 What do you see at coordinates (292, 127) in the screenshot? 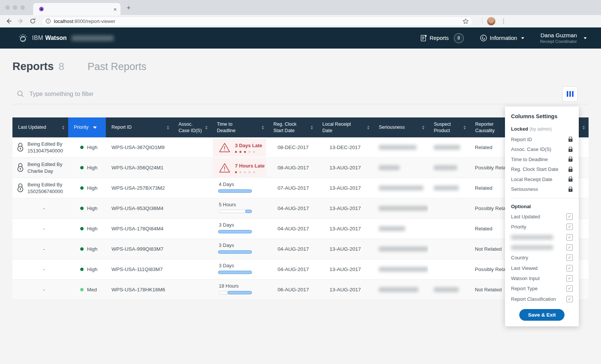
I see `column-header-reg-clock-start-date: Reg. Clock Start Date` at bounding box center [292, 127].